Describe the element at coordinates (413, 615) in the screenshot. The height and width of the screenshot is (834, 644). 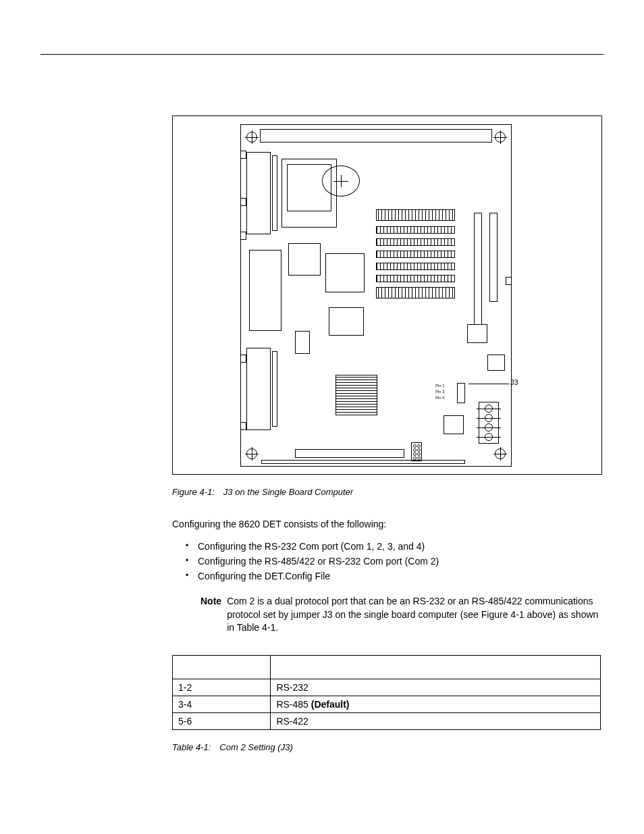
I see `note-text: Com 2 is a dual protocol port that can b…` at that location.